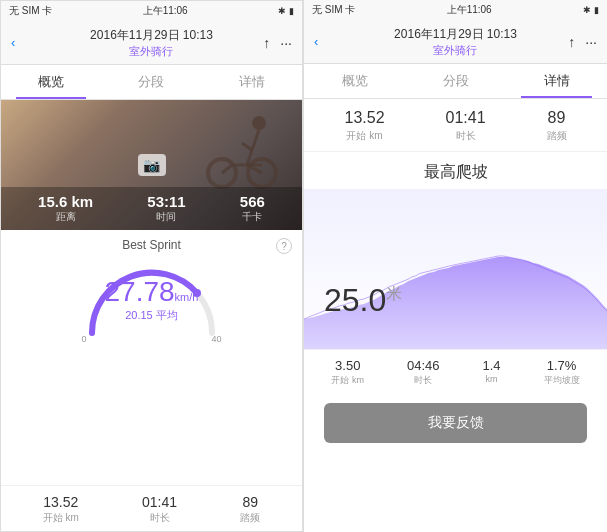 The width and height of the screenshot is (607, 532). What do you see at coordinates (572, 42) in the screenshot?
I see `upload-icon-right: ↑` at bounding box center [572, 42].